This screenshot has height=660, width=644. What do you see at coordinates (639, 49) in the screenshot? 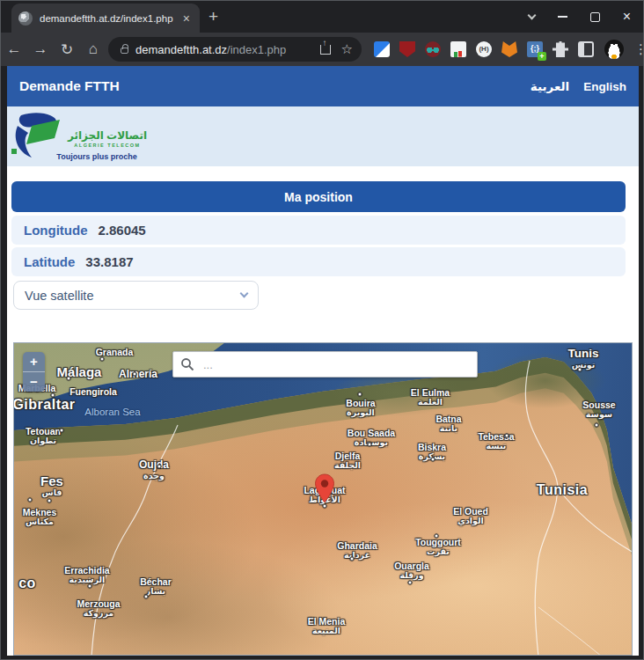
I see `browser-menu-icon: ⋮` at bounding box center [639, 49].